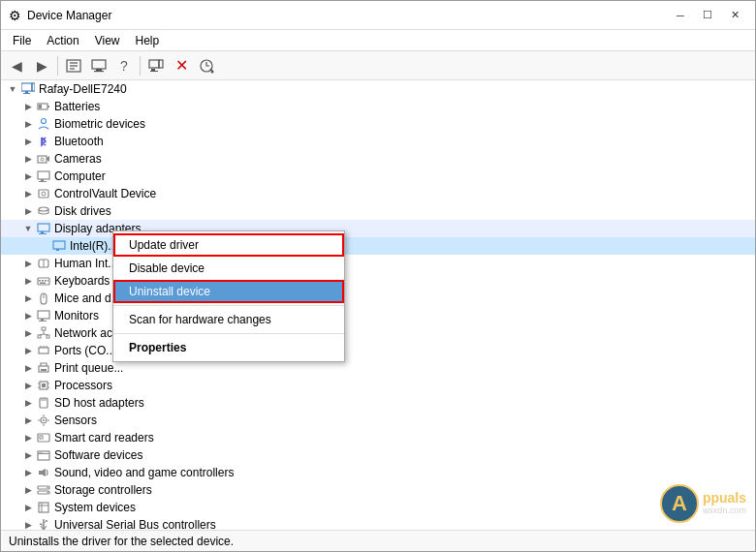 This screenshot has width=756, height=552. Describe the element at coordinates (28, 438) in the screenshot. I see `toggle-smartcard: ▶` at that location.